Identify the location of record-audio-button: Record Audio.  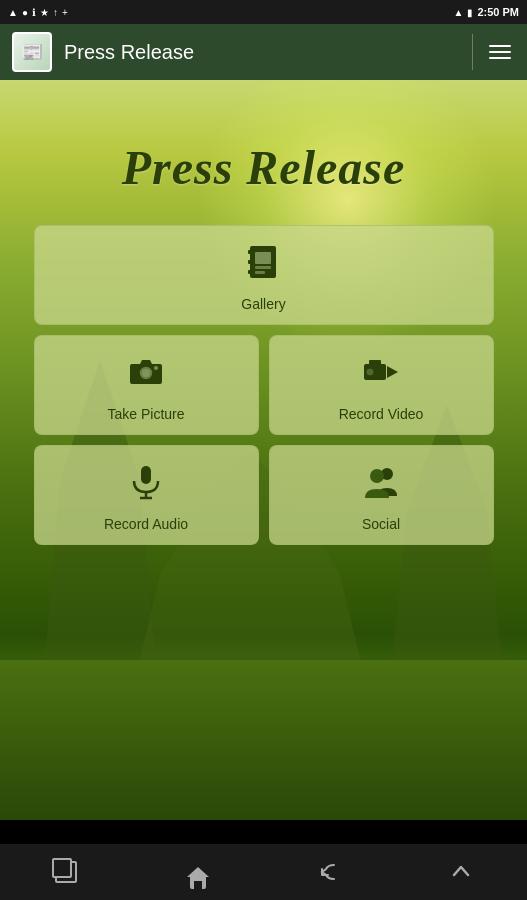
(146, 495).